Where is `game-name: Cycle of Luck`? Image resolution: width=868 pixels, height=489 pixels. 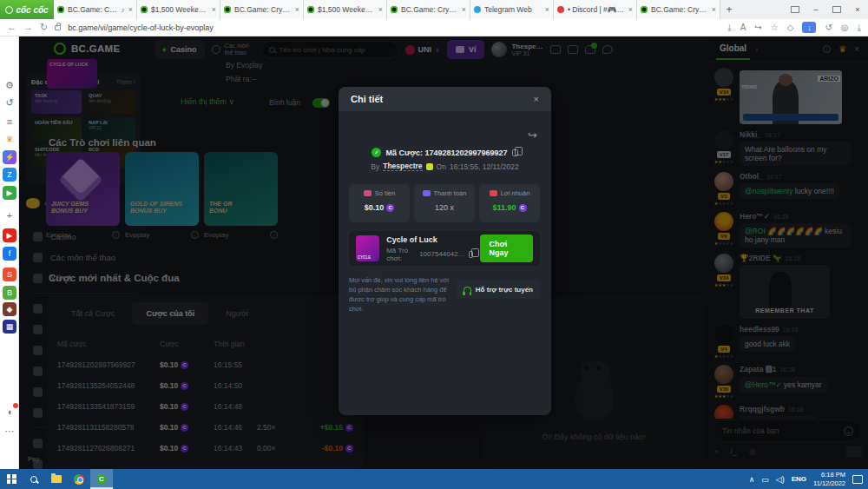 game-name: Cycle of Luck is located at coordinates (430, 240).